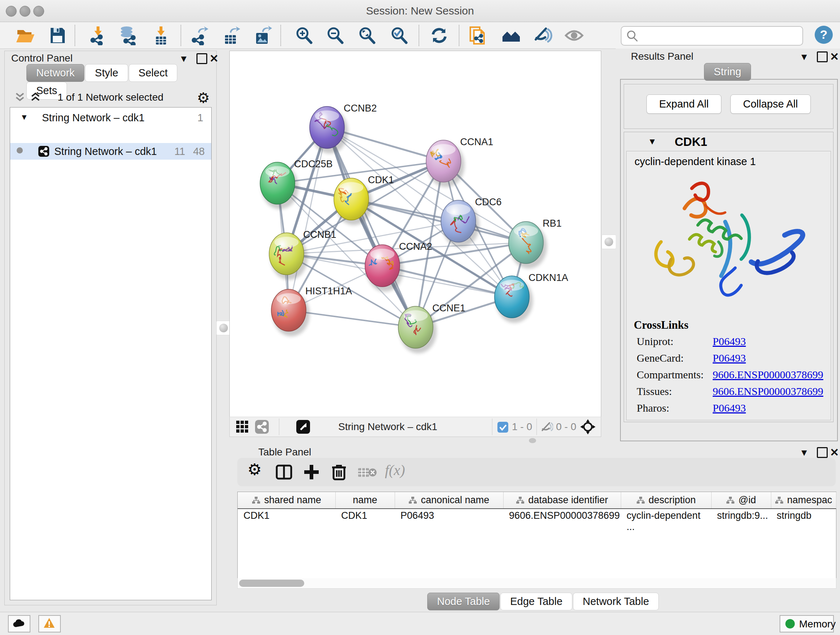 This screenshot has height=635, width=840. I want to click on function-builder-icon: f(x), so click(401, 470).